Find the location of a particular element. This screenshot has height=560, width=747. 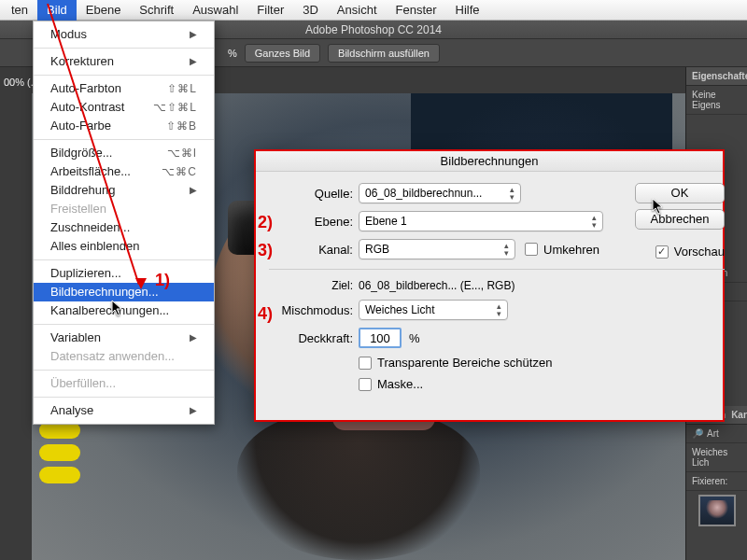

menu-ueberfuellen: Überfüllen... is located at coordinates (123, 384).